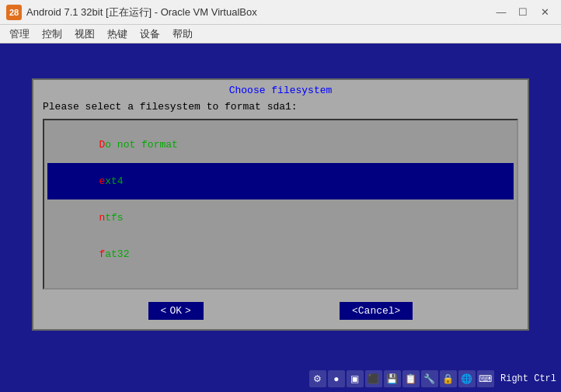  What do you see at coordinates (392, 379) in the screenshot?
I see `taskbar-icon-5: 💾` at bounding box center [392, 379].